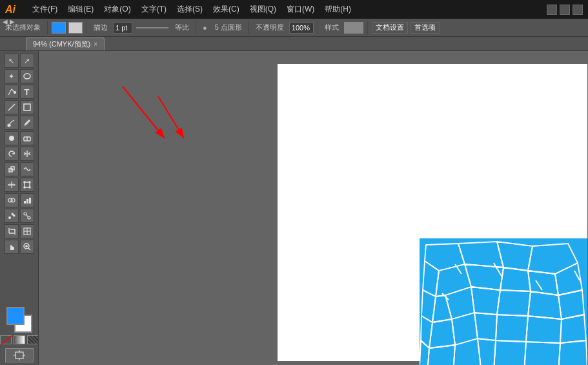 The height and width of the screenshot is (365, 588). I want to click on free-transform-tool, so click(27, 185).